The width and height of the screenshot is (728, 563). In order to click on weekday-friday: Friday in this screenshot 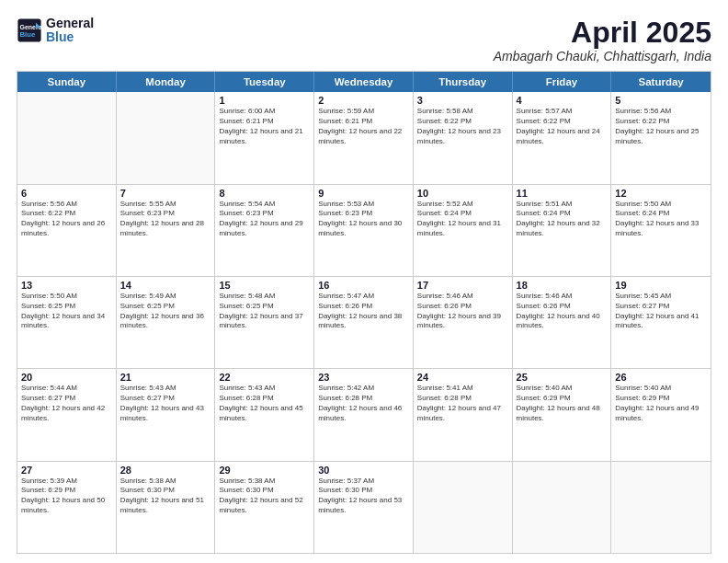, I will do `click(563, 82)`.